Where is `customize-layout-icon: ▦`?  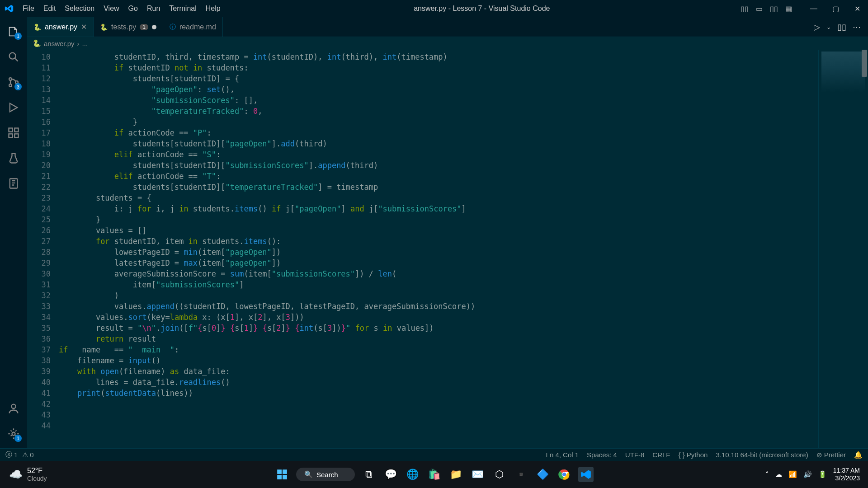 customize-layout-icon: ▦ is located at coordinates (788, 9).